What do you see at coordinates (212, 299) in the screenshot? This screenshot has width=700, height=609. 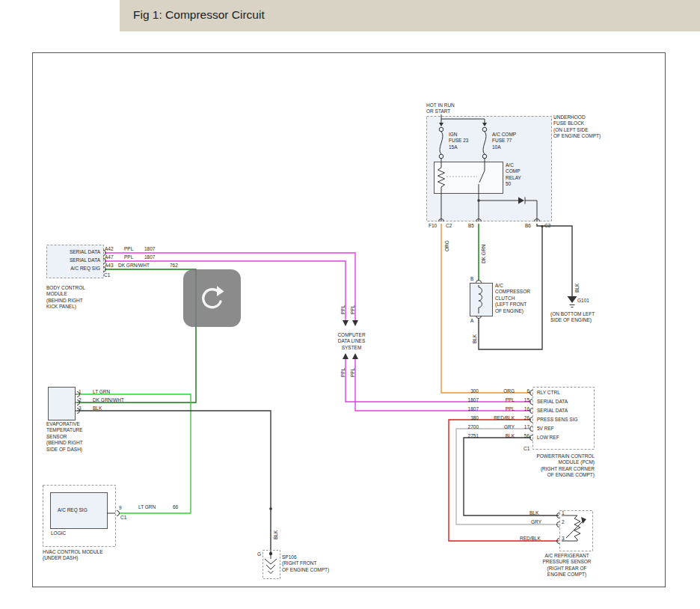 I see `refresh-icon` at bounding box center [212, 299].